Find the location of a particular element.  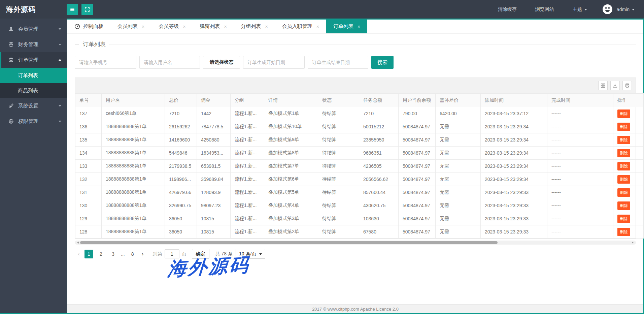

table-cell: 叠加模式第1单 is located at coordinates (291, 114).